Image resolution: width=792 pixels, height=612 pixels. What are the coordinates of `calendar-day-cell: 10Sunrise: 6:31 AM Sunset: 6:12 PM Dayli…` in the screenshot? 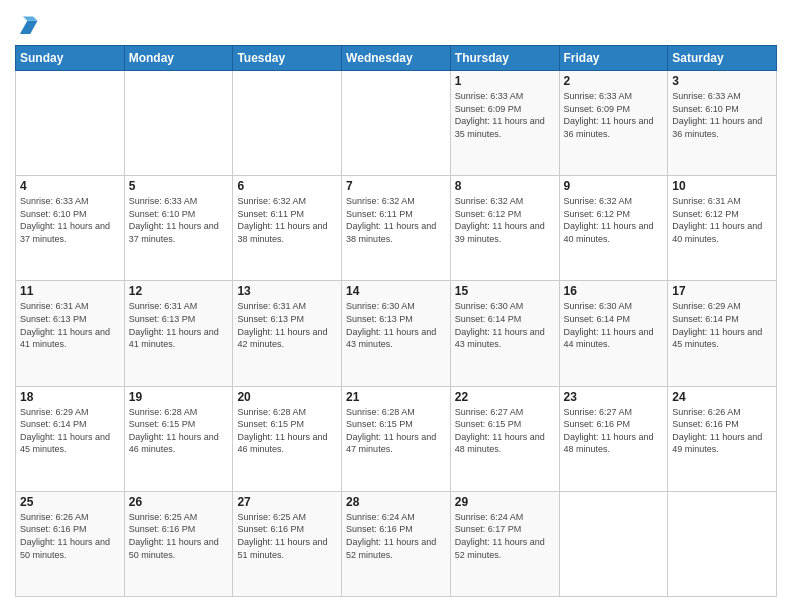 It's located at (722, 228).